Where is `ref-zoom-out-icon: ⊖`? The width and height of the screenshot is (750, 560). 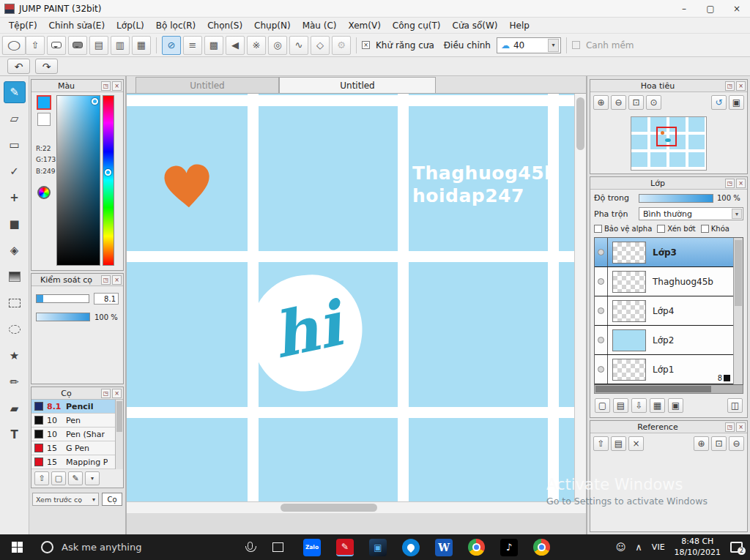
ref-zoom-out-icon: ⊖ is located at coordinates (737, 444).